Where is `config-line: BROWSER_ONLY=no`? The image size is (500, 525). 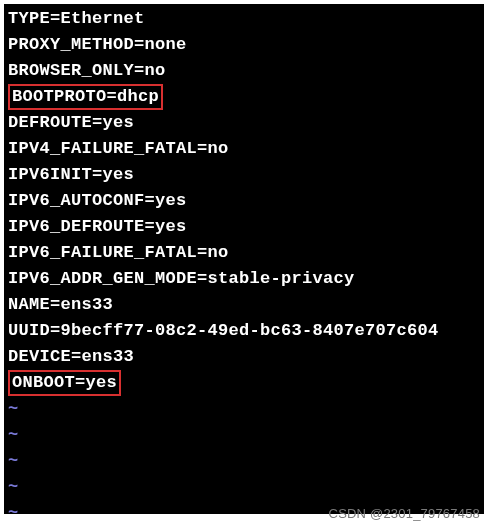 config-line: BROWSER_ONLY=no is located at coordinates (244, 71).